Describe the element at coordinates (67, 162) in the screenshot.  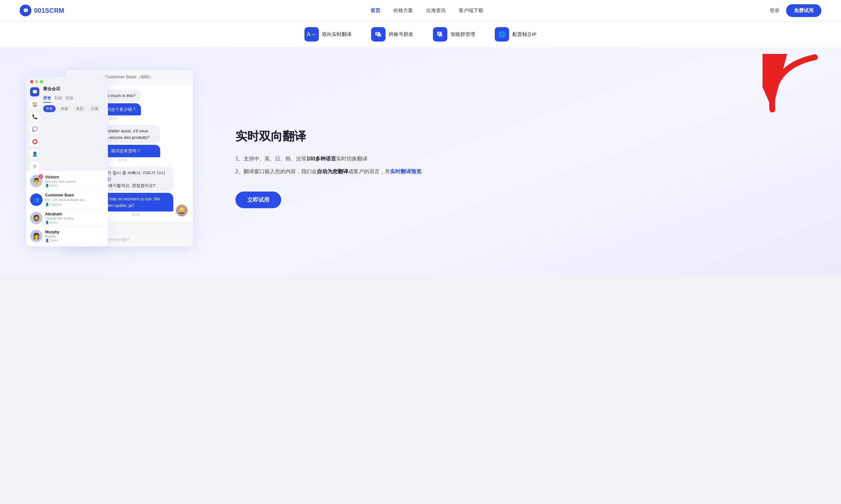
I see `conversation-panel: 💬 🏠 📞 💭 ⭕ 👤 ⚙ 聚合会话 所有 私聊 群聊` at that location.